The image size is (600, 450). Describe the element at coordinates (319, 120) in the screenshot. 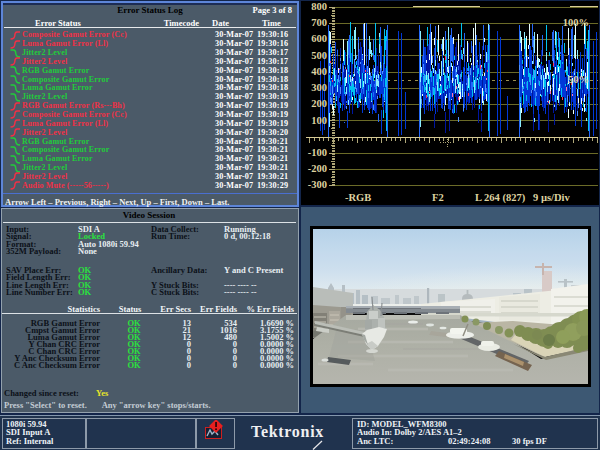

I see `svg-text: 100` at that location.